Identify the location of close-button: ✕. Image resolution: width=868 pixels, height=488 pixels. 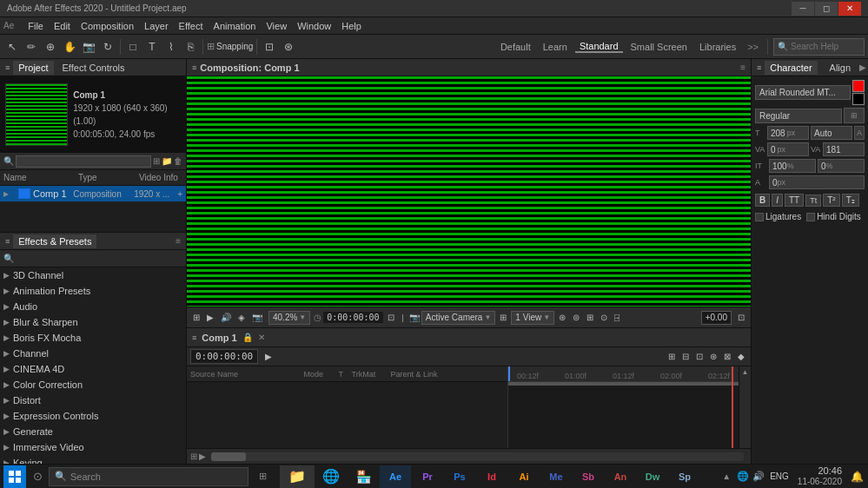
(850, 9).